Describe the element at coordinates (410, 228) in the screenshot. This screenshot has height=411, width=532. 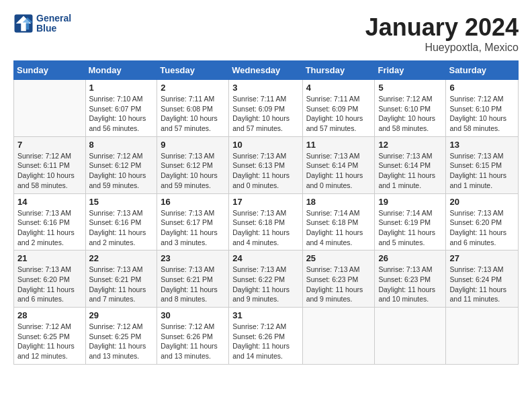
I see `day-info: Sunrise: 7:14 AMSunset: 6:19 PMDaylight:…` at that location.